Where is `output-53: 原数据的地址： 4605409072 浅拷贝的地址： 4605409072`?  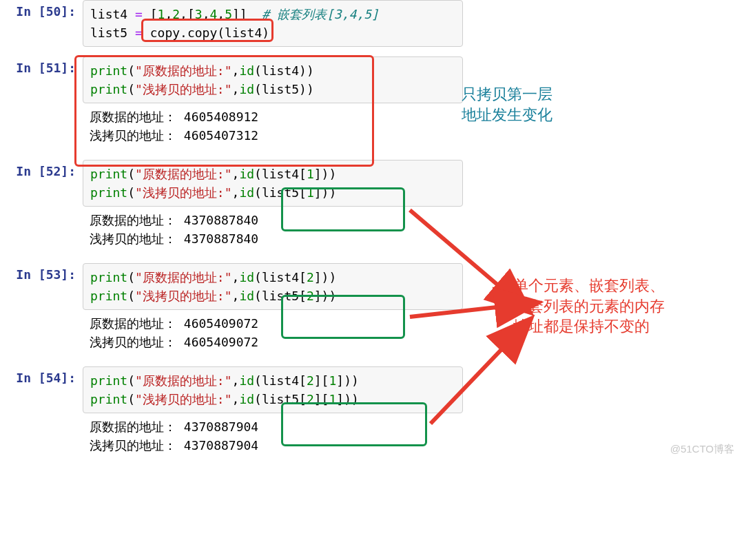
output-53: 原数据的地址： 4605409072 浅拷贝的地址： 4605409072 is located at coordinates (372, 334).